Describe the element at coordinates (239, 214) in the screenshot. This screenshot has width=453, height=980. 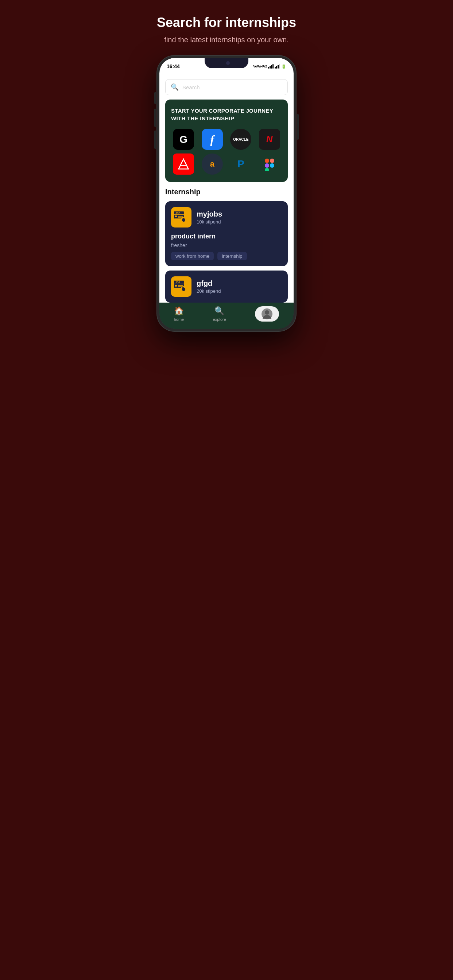
I see `job-company-1: myjobs` at that location.